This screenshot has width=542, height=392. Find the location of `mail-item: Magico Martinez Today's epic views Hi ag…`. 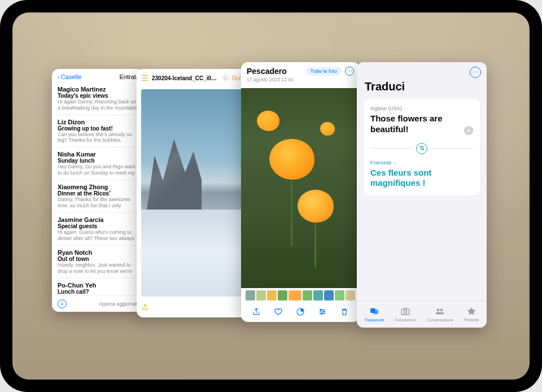

mail-item: Magico Martinez Today's epic views Hi ag… is located at coordinates (98, 99).